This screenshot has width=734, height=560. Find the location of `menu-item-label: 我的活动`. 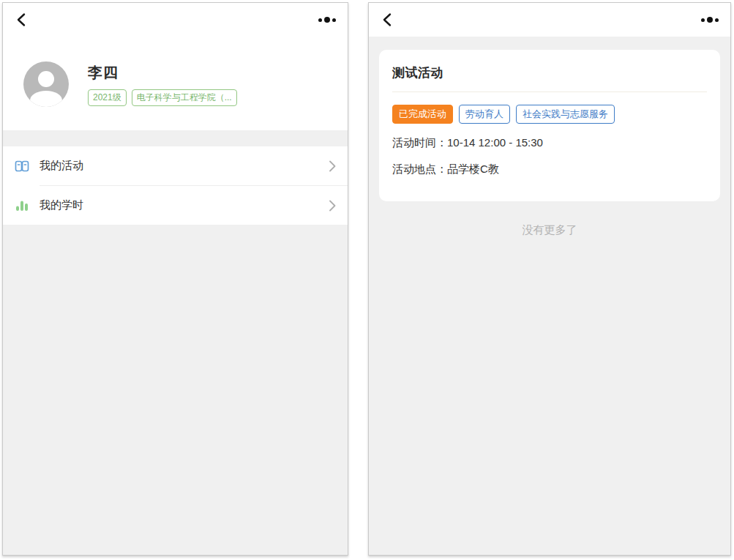

menu-item-label: 我的活动 is located at coordinates (61, 165).